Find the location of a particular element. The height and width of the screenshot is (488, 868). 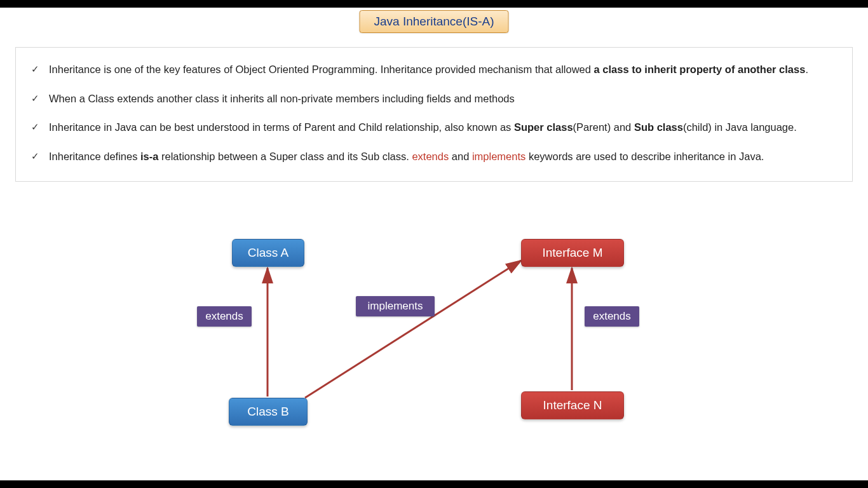

bold-text: a class to inherit property of another c… is located at coordinates (700, 69).